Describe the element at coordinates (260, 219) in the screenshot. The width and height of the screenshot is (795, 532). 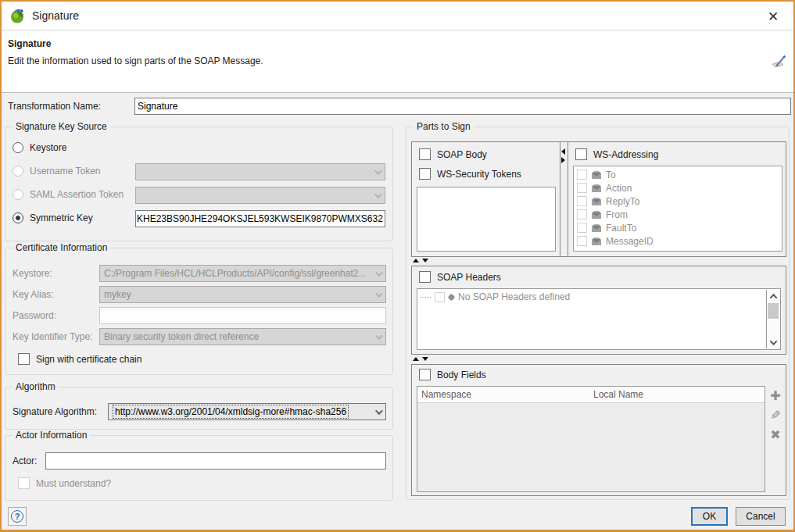
I see `symmetric-key-input` at that location.